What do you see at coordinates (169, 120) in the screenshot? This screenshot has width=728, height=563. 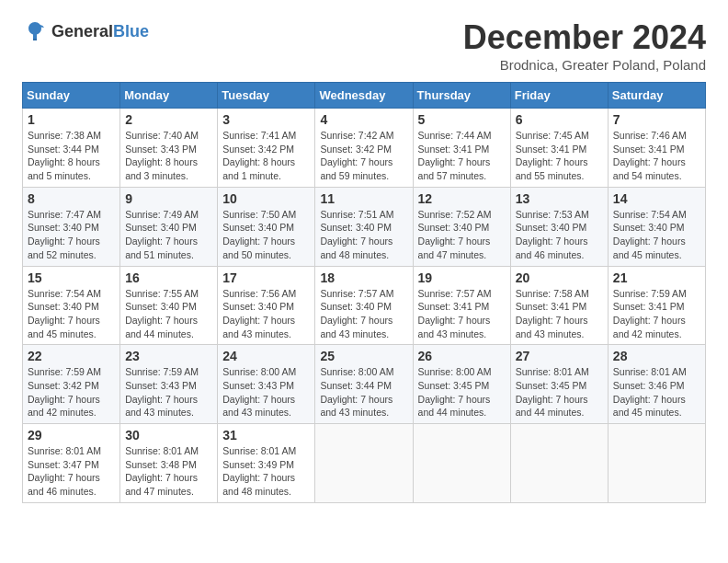 I see `day-number: 2` at bounding box center [169, 120].